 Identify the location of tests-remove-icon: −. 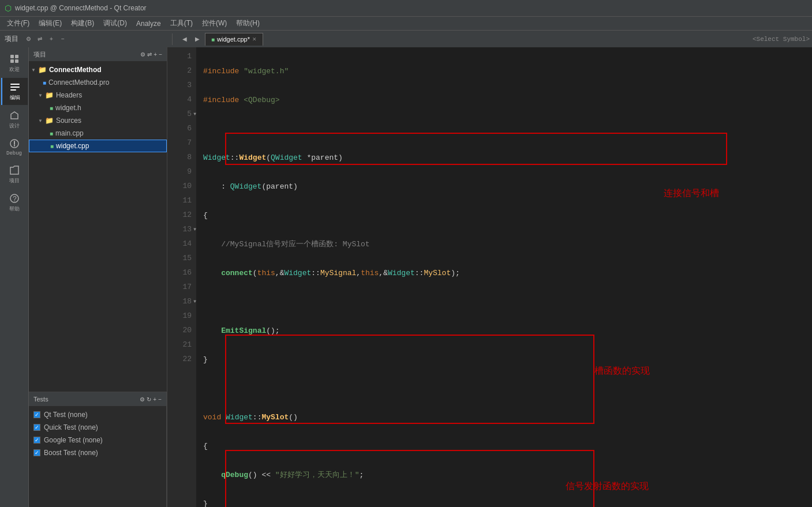
(160, 399).